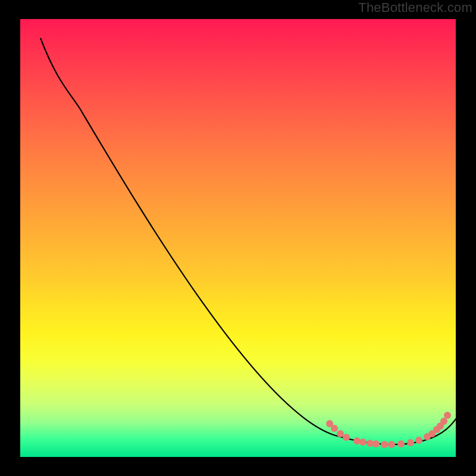 This screenshot has width=476, height=476. What do you see at coordinates (415, 8) in the screenshot?
I see `watermark-text: TheBottleneck.com` at bounding box center [415, 8].